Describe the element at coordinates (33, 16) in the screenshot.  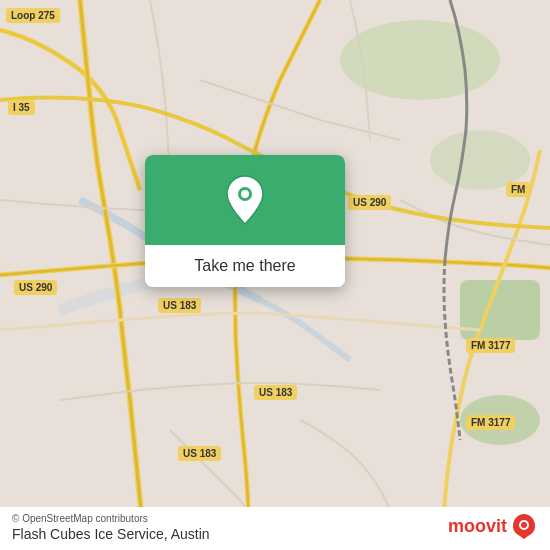
I see `road-badge-loop275: Loop 275` at that location.